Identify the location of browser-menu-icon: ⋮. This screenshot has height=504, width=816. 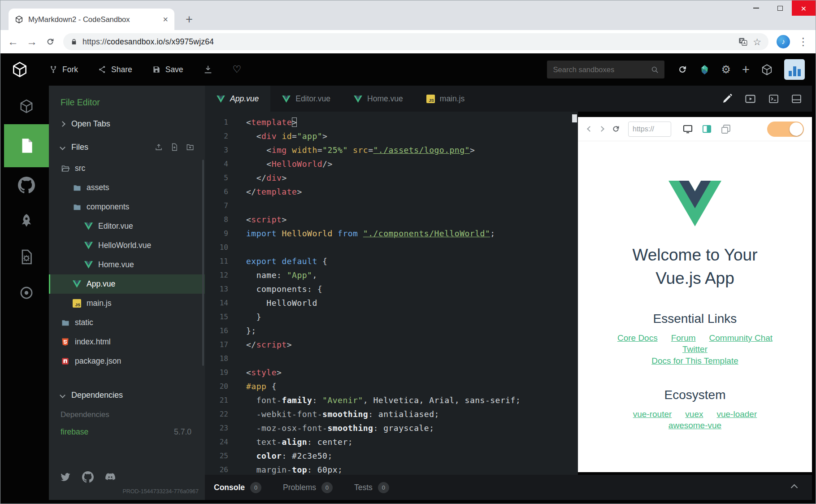
(803, 42).